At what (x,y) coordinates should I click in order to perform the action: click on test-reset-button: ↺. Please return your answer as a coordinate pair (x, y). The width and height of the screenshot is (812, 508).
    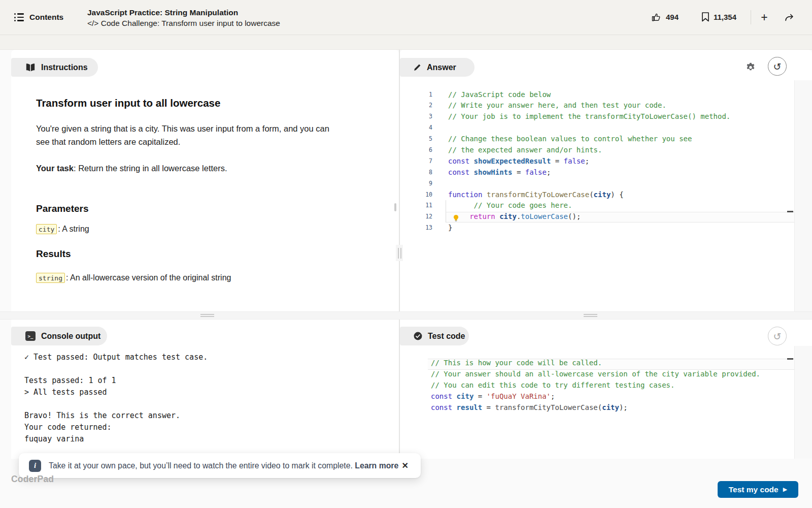
    Looking at the image, I should click on (777, 336).